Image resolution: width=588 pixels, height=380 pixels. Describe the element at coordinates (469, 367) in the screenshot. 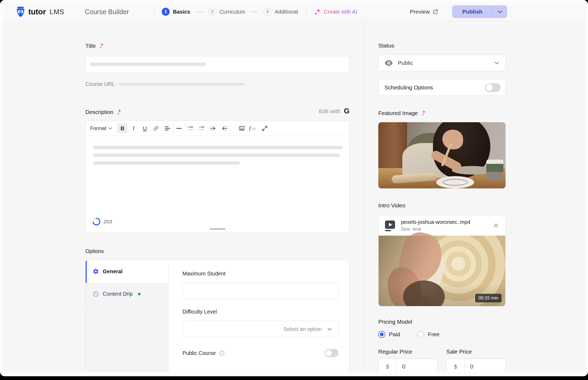

I see `sale-price-value: 0` at that location.